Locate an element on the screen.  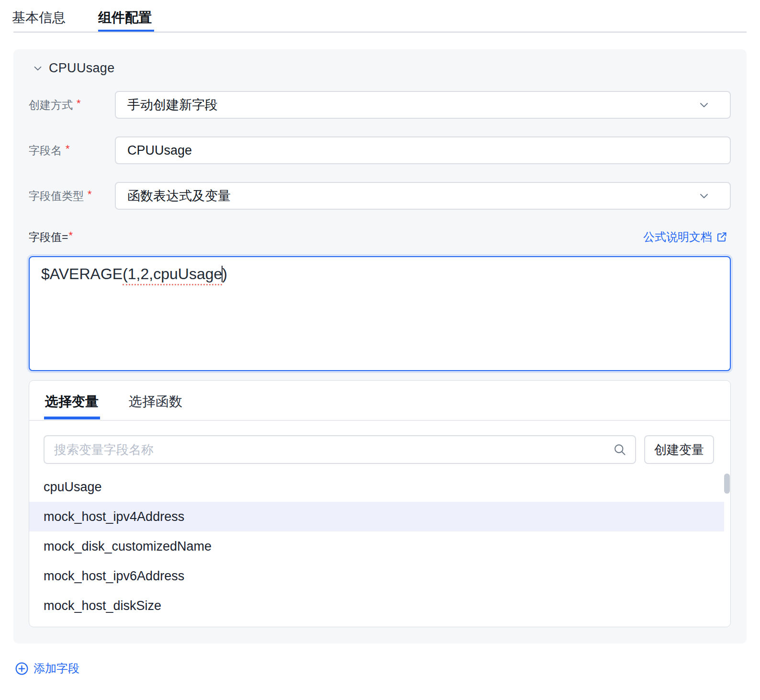
value-type-label: 字段值类型* is located at coordinates (60, 196).